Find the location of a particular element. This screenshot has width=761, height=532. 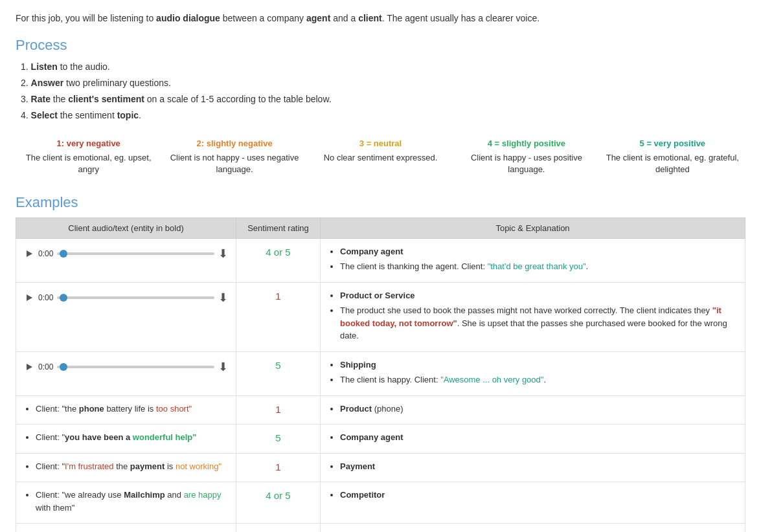

scale-table: 1: very negative The client is emotional… is located at coordinates (381, 157).